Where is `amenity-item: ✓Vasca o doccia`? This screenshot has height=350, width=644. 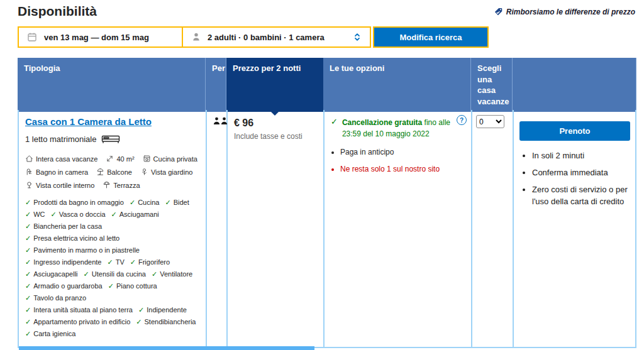 amenity-item: ✓Vasca o doccia is located at coordinates (78, 215).